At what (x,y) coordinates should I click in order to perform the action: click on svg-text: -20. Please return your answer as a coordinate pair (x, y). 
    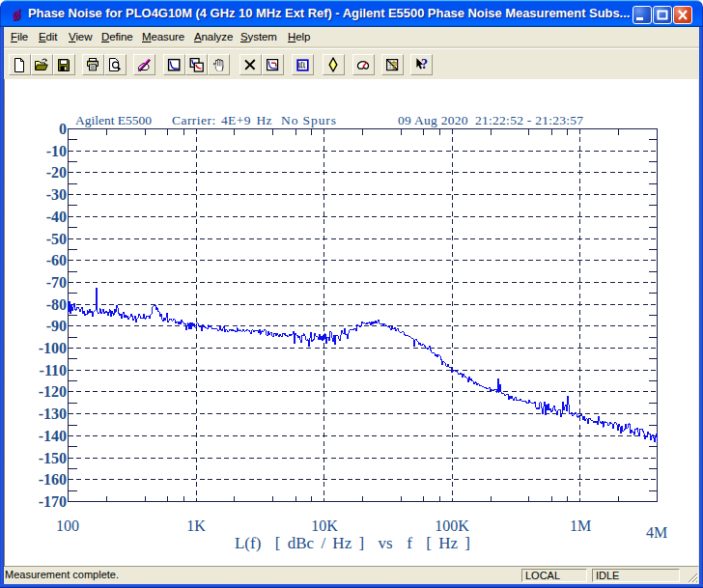
    Looking at the image, I should click on (56, 172).